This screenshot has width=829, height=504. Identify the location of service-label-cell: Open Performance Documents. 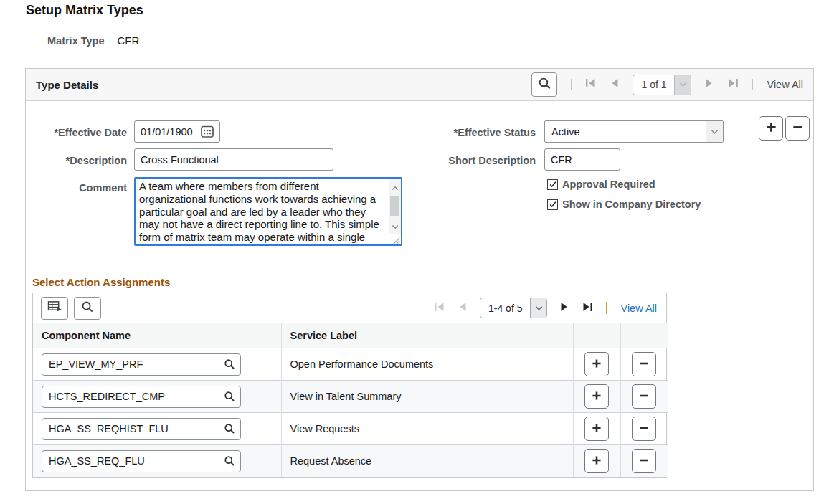
(427, 364).